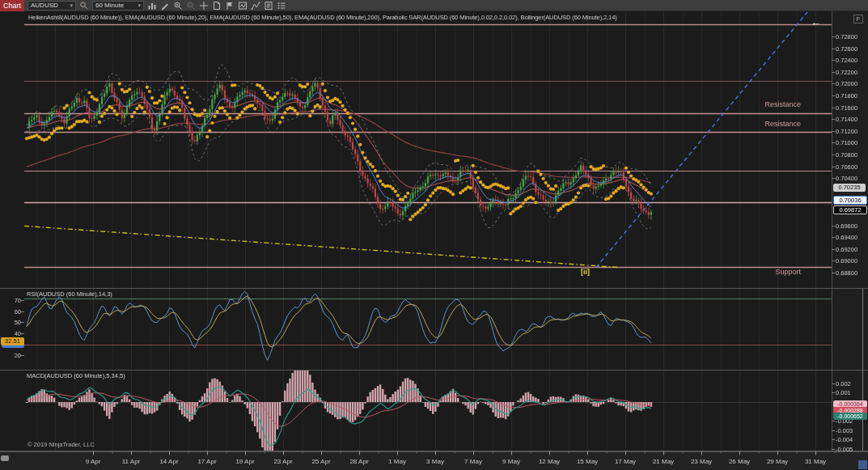 The width and height of the screenshot is (868, 470). Describe the element at coordinates (118, 6) in the screenshot. I see `interval-selector: 60 Minute ▾` at that location.